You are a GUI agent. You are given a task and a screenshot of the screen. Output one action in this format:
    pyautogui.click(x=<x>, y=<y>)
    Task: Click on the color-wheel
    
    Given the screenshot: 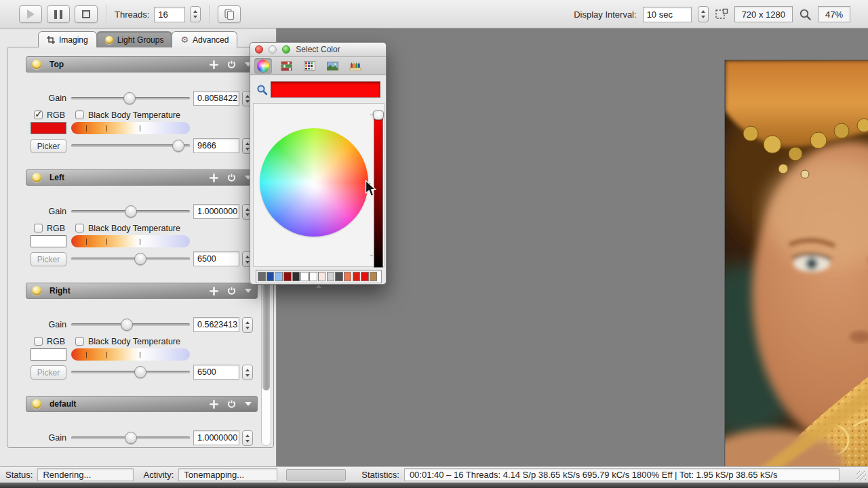 What is the action you would take?
    pyautogui.click(x=314, y=182)
    